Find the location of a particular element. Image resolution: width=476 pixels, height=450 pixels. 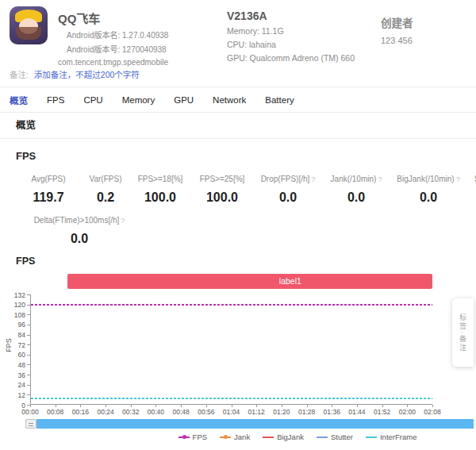

x-tick-label: 00:40 is located at coordinates (155, 412).